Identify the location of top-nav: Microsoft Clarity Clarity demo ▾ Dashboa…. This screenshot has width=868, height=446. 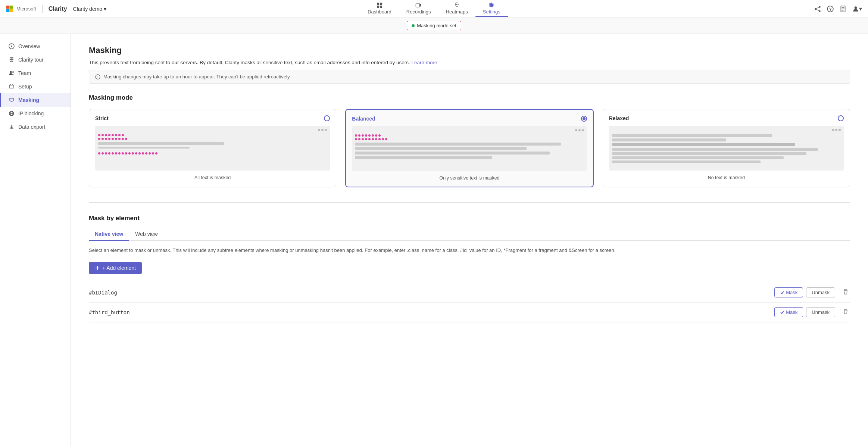
(434, 9).